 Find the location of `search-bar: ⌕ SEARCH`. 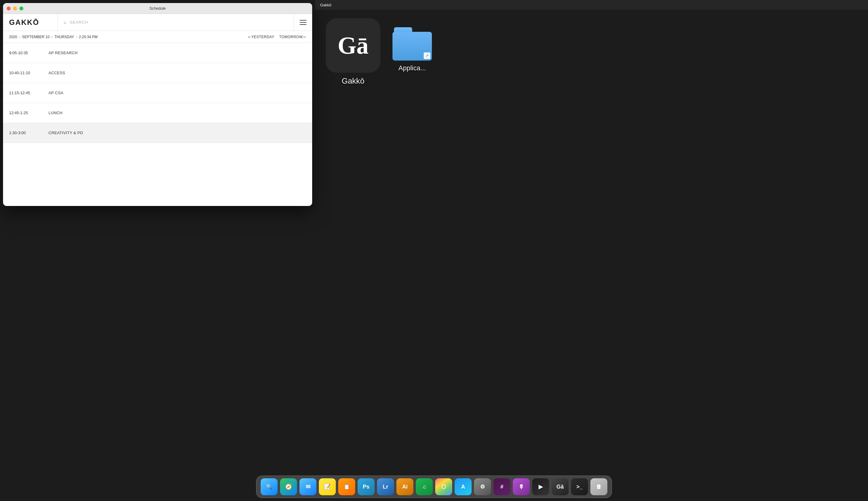

search-bar: ⌕ SEARCH is located at coordinates (176, 22).